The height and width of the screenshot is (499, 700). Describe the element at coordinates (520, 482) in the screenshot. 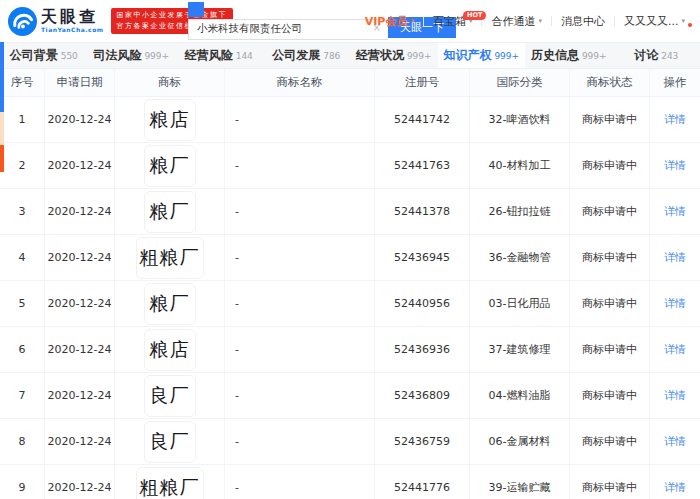

I see `cell-intl-class: 39-运输贮藏` at that location.